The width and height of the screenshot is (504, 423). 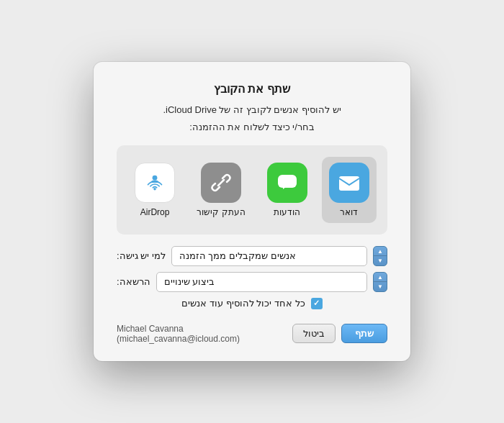 What do you see at coordinates (252, 127) in the screenshot?
I see `dialog-instruction: בחר/י כיצד לשלוח את ההזמנה:` at bounding box center [252, 127].